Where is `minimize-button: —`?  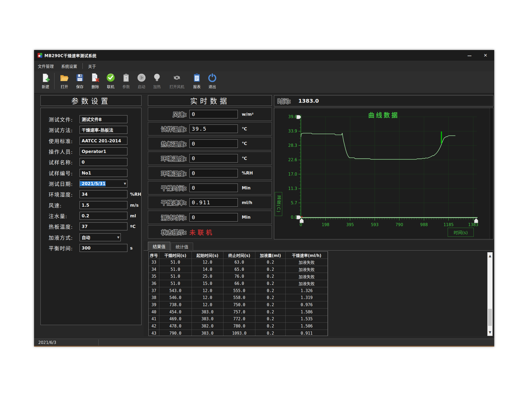 minimize-button: — is located at coordinates (469, 55).